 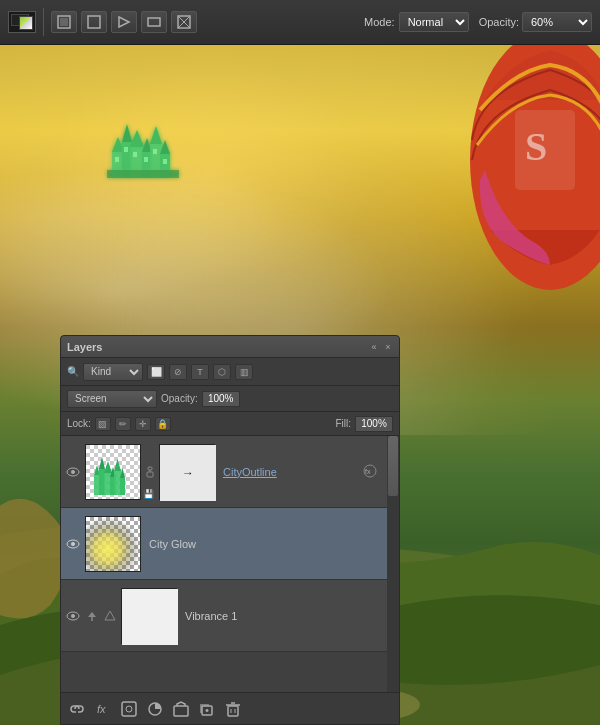 I want to click on lock-row: Lock: ▨ ✏ ✛ 🔒 Fill: 100%, so click(x=230, y=424).